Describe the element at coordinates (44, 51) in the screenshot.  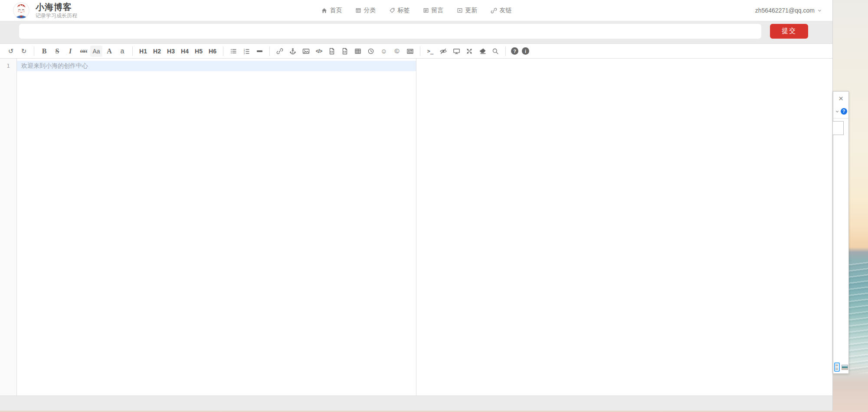
I see `bold-icon: B` at that location.